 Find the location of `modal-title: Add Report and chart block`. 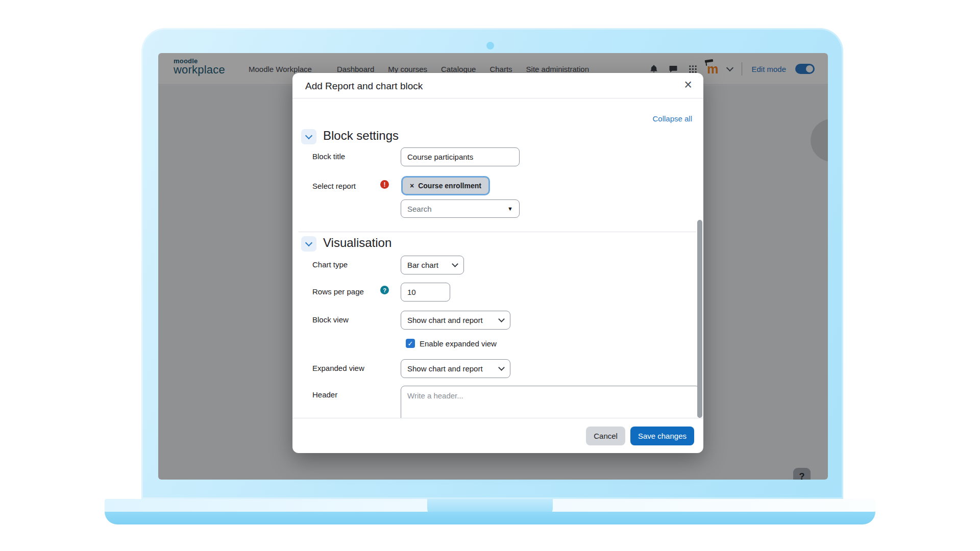

modal-title: Add Report and chart block is located at coordinates (364, 86).